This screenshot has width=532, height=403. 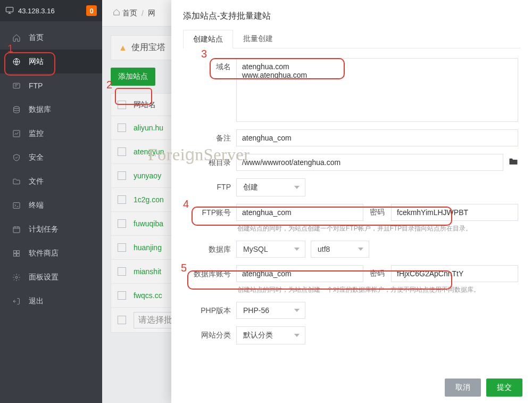 What do you see at coordinates (51, 229) in the screenshot?
I see `sidebar-item-cron: 计划任务` at bounding box center [51, 229].